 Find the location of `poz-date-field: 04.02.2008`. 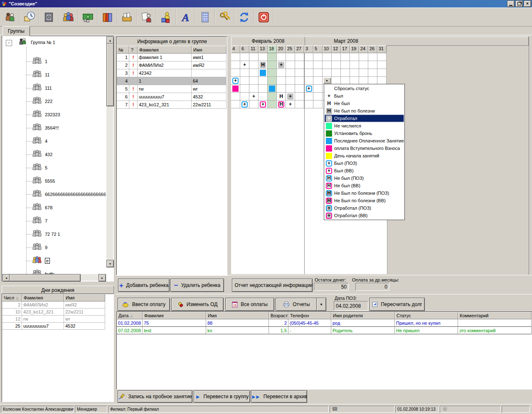

poz-date-field: 04.02.2008 is located at coordinates (351, 306).